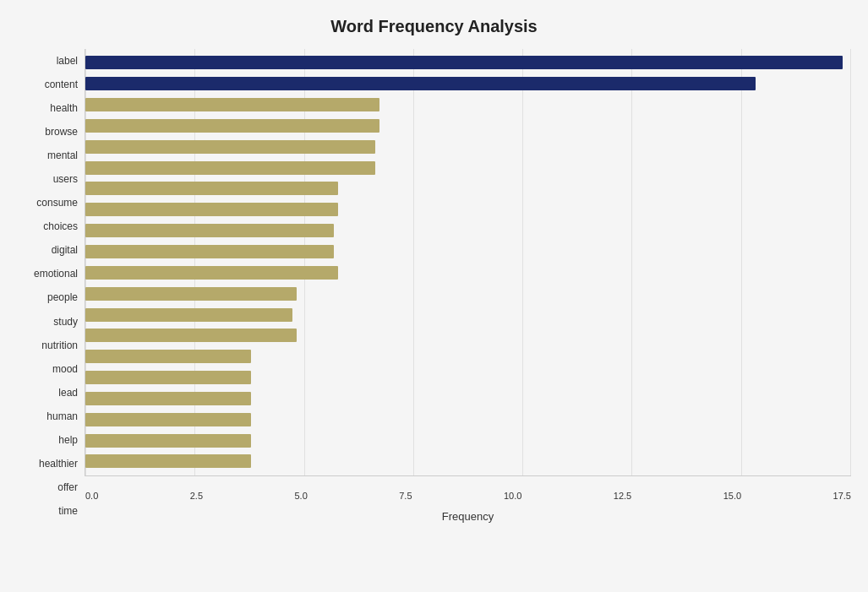 The width and height of the screenshot is (868, 592). I want to click on y-label: content, so click(61, 84).